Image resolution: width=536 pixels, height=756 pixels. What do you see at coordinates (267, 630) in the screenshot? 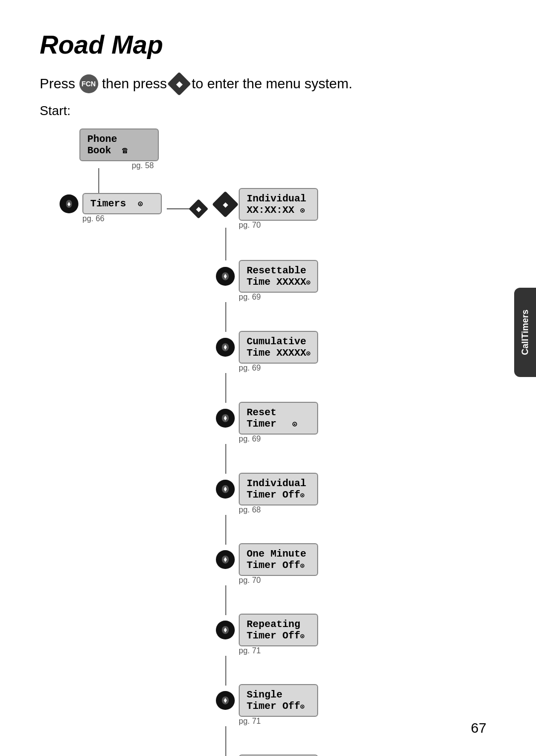
I see `item-6-menu-row: RepeatingTimer Off⊙` at bounding box center [267, 630].